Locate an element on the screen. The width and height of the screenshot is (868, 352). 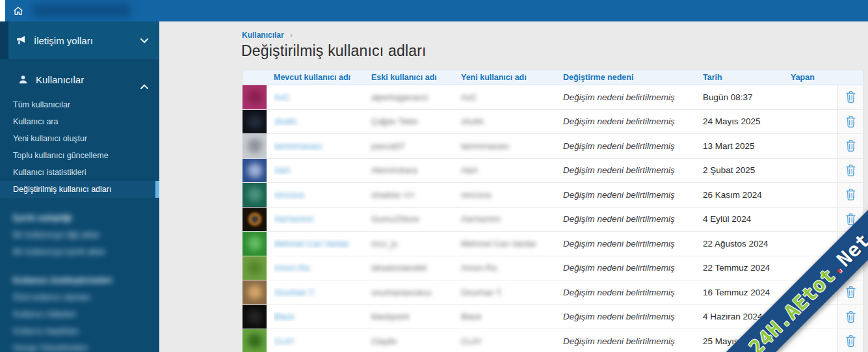
col-header-new: Yeni kullanıcı adı is located at coordinates (512, 77).